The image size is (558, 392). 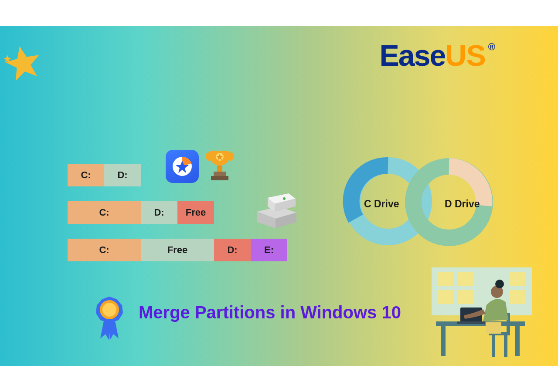 I want to click on logo-registered: ®, so click(x=492, y=47).